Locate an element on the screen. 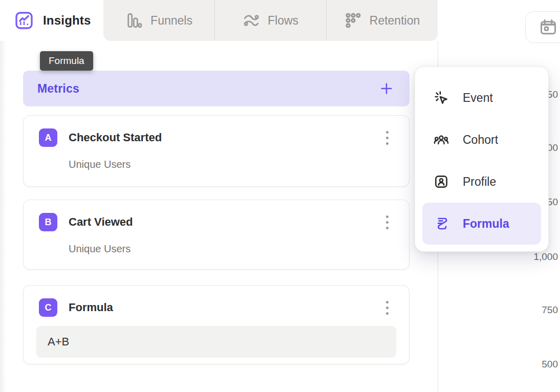  insights-chart-icon is located at coordinates (24, 20).